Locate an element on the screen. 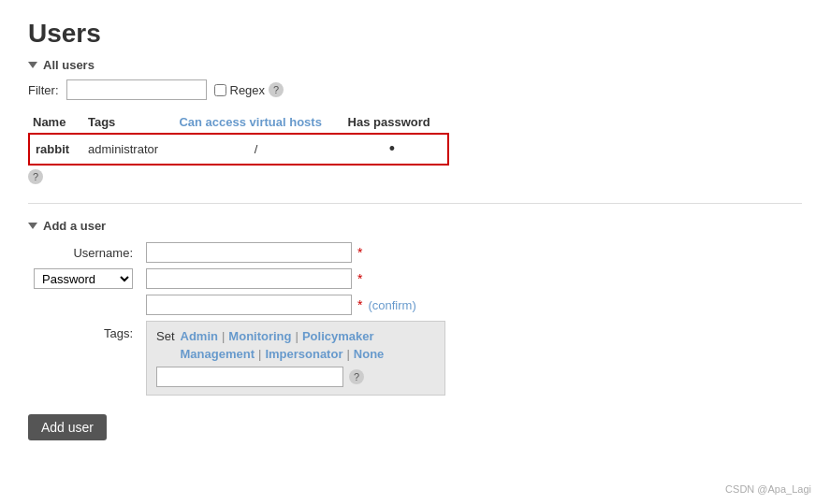 Image resolution: width=830 pixels, height=504 pixels. all-users-section-header: All users is located at coordinates (415, 65).